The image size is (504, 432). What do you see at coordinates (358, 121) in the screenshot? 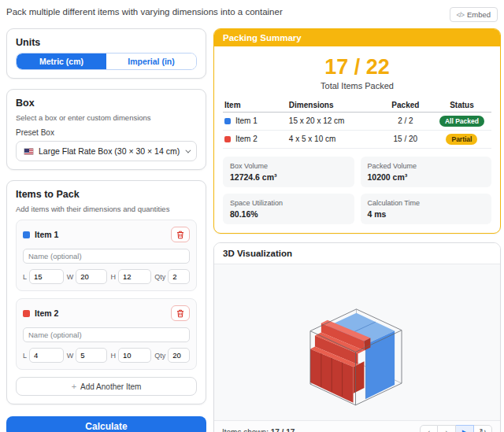
I see `table-row: Item 1 15 x 20 x 12 cm 2 / 2 All Packed` at bounding box center [358, 121].